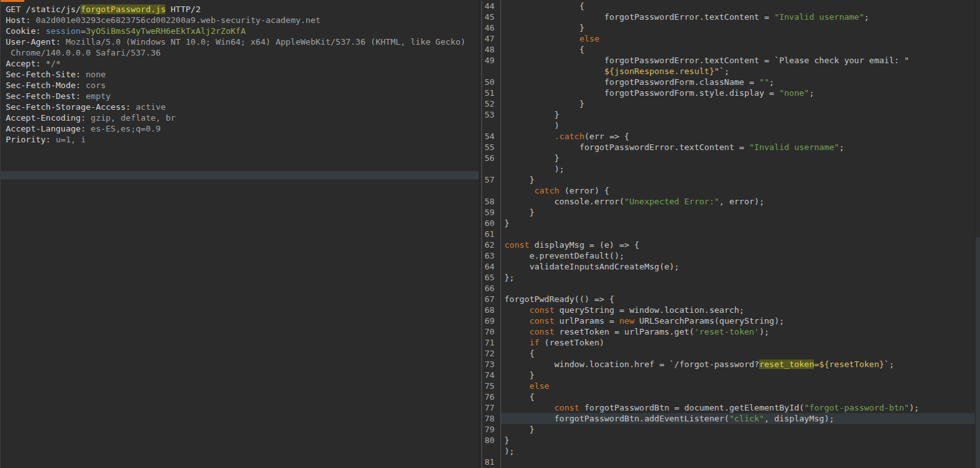  Describe the element at coordinates (243, 129) in the screenshot. I see `request-line: Accept-Language: es-ES,es;q=0.9` at that location.